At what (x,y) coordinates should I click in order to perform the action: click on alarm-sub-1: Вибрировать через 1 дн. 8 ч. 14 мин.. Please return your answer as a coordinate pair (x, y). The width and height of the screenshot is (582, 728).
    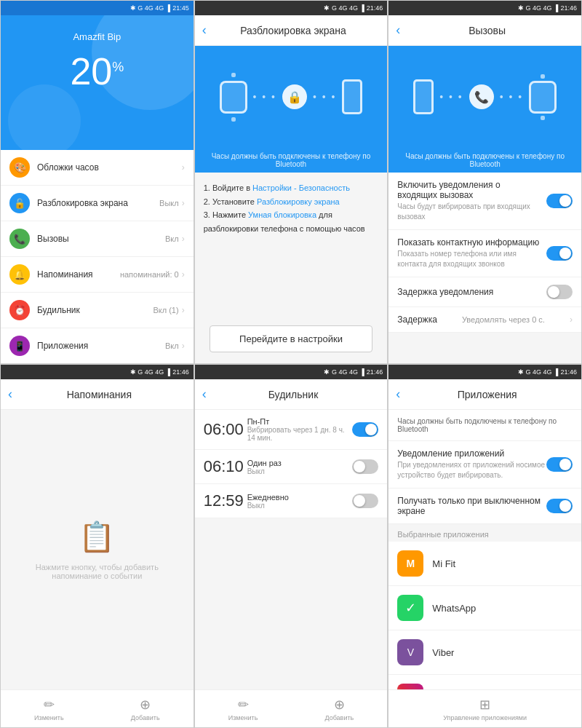
    Looking at the image, I should click on (300, 434).